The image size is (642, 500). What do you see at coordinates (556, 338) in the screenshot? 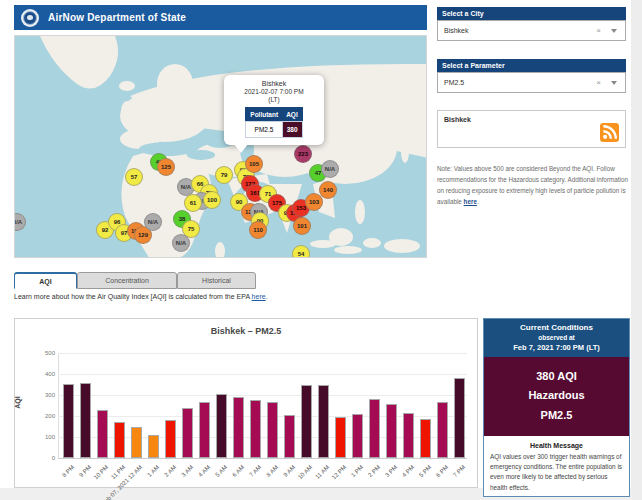
I see `current-conditions-subtitle: observed at` at bounding box center [556, 338].